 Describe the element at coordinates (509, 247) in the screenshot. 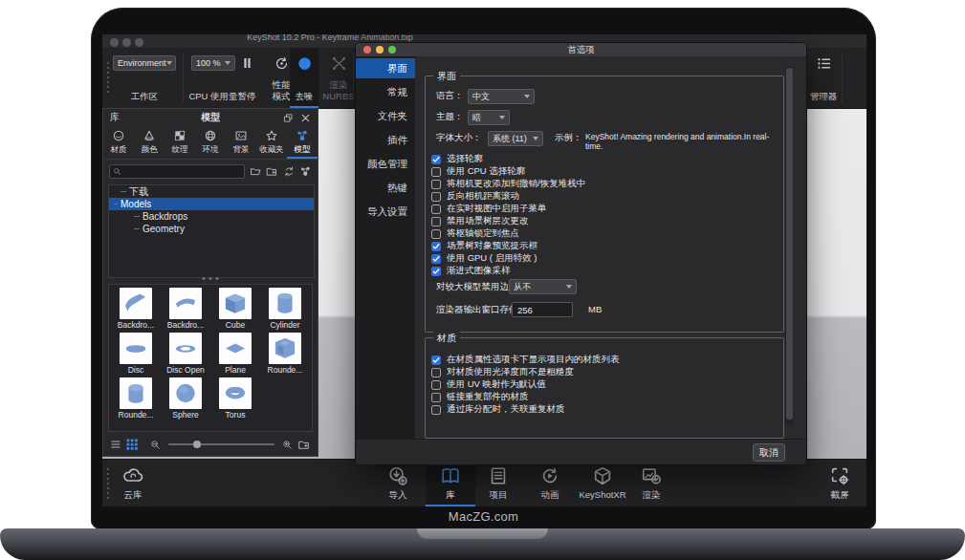

I see `interface-option: 场景树对象预览提示框` at that location.